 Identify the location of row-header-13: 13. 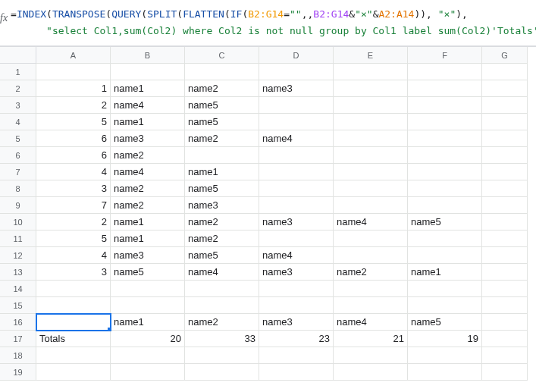
(18, 272).